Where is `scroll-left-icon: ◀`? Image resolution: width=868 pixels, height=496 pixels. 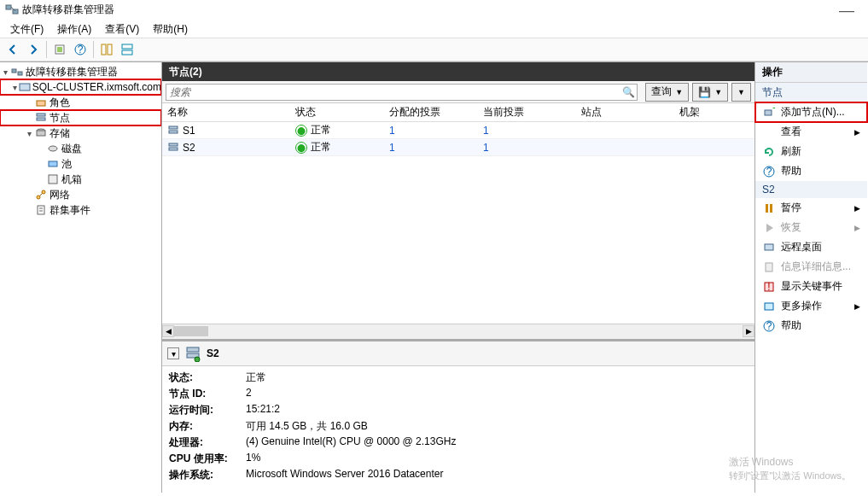
scroll-left-icon: ◀ is located at coordinates (168, 331).